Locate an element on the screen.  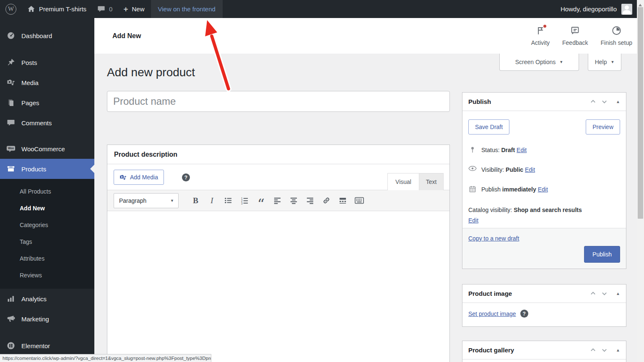
read-more-tag-button is located at coordinates (343, 200).